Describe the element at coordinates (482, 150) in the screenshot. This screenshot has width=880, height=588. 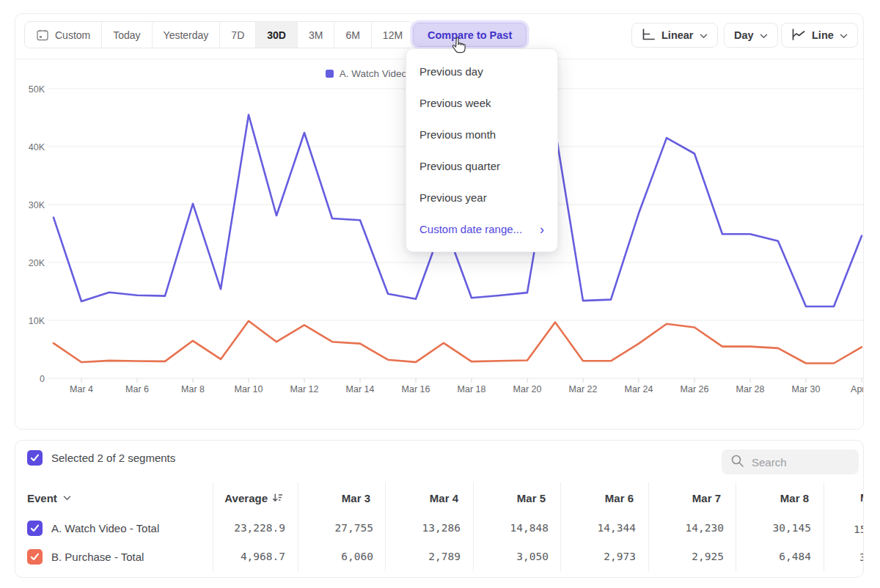
I see `compare-to-past-menu: Previous dayPrevious weekPrevious monthP…` at that location.